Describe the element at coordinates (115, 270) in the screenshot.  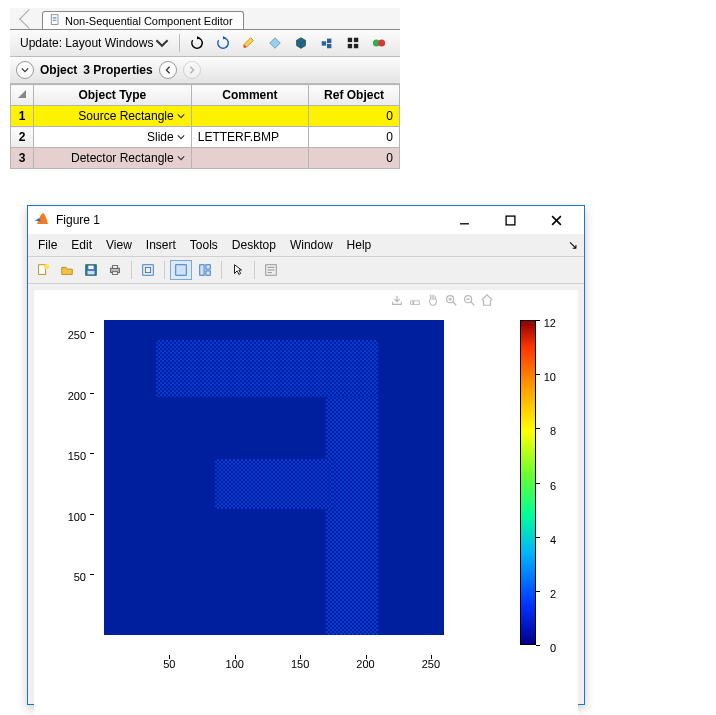
I see `print-icon` at that location.